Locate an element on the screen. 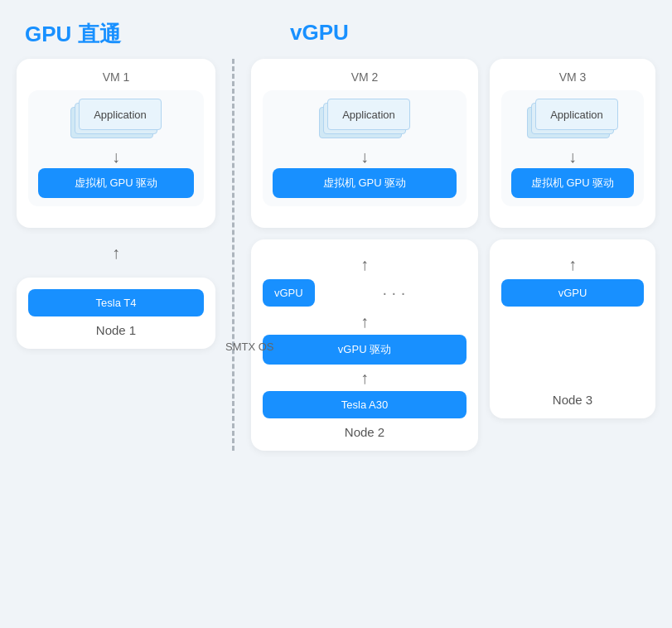  section-headers: GPU 直通 vGPU is located at coordinates (336, 35).